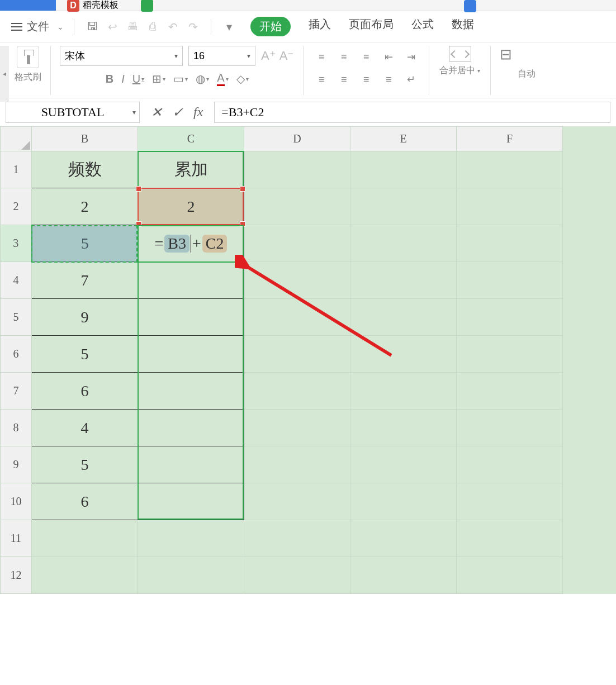  What do you see at coordinates (16, 170) in the screenshot?
I see `row-header-1: 1` at bounding box center [16, 170].